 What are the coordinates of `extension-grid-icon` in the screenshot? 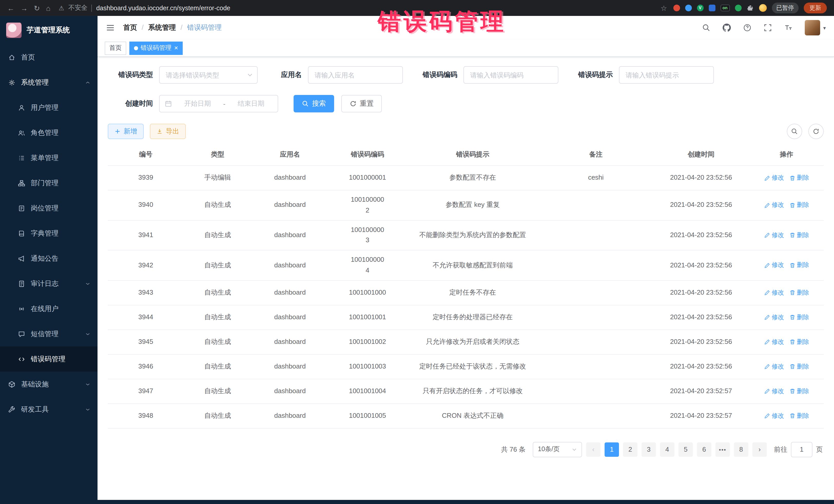 It's located at (712, 8).